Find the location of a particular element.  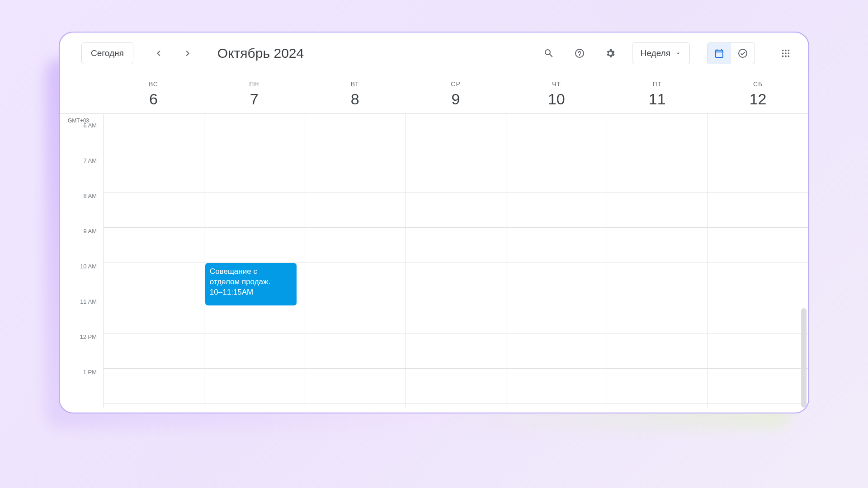

day-header: ВС6 is located at coordinates (154, 94).